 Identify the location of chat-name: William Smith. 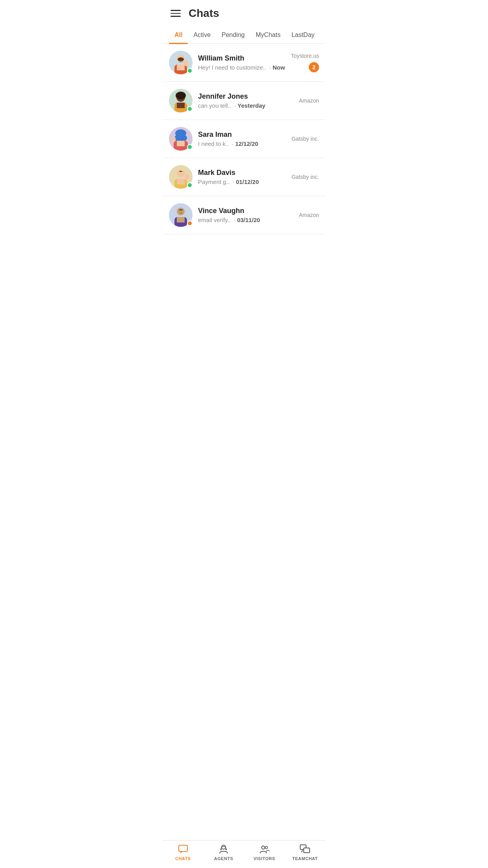
(243, 58).